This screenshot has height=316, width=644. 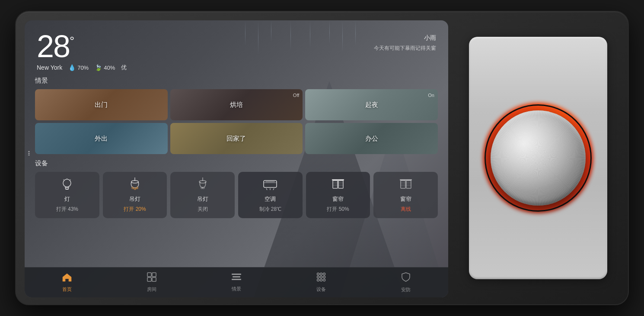 What do you see at coordinates (372, 105) in the screenshot?
I see `scene-card-night: 起夜 On` at bounding box center [372, 105].